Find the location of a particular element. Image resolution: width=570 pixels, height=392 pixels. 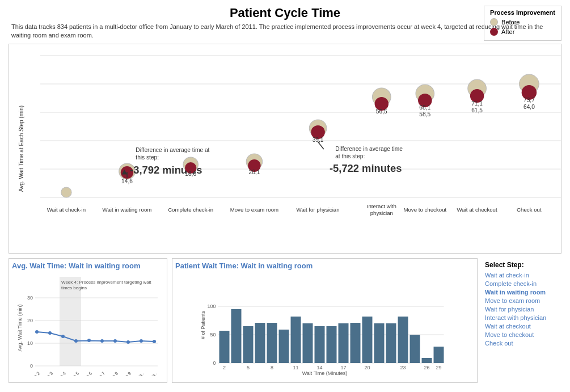

svg-text: 14,6 is located at coordinates (127, 182).